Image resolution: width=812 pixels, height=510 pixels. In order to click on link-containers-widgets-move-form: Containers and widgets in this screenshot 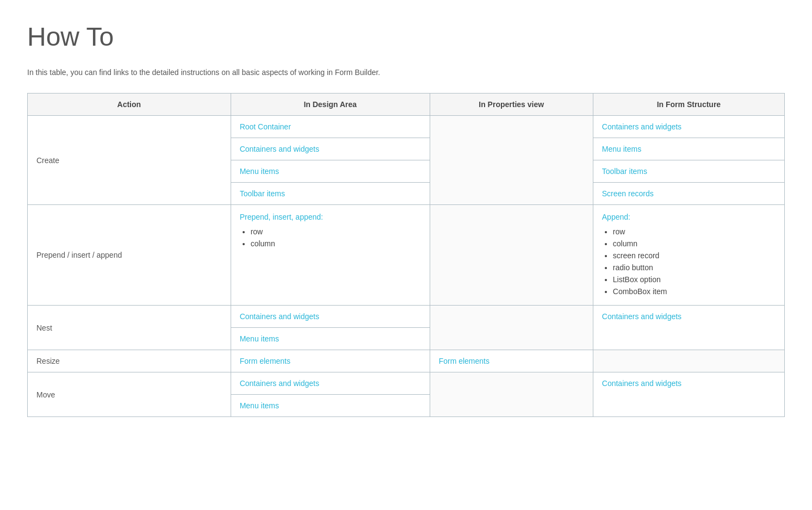, I will do `click(689, 383)`.